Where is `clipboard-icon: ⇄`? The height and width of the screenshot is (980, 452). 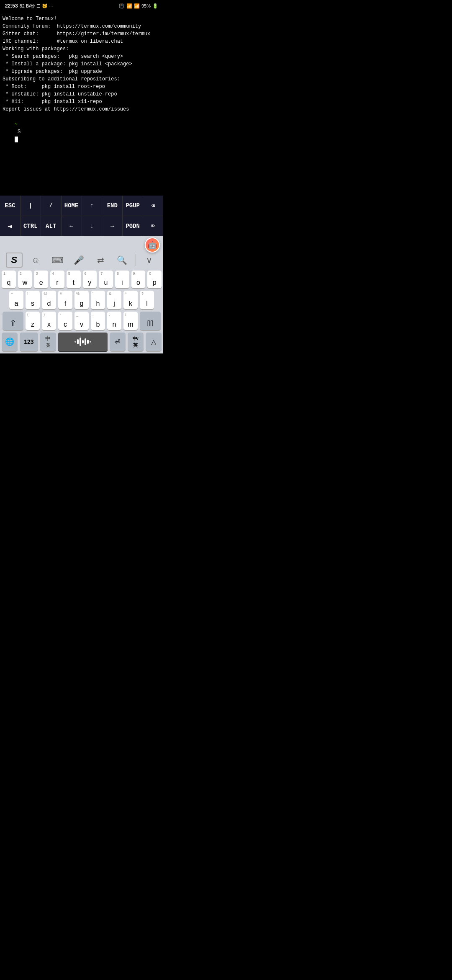 clipboard-icon: ⇄ is located at coordinates (100, 260).